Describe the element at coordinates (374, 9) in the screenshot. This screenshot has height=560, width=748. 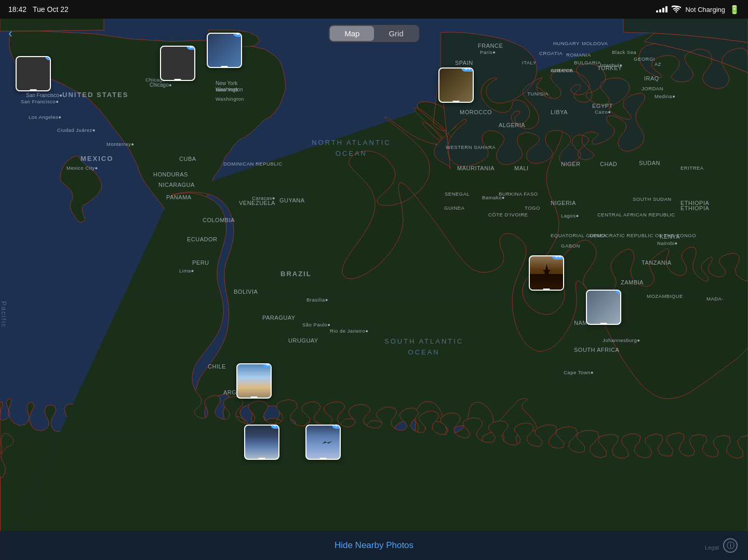
I see `status-bar: 18:42 Tue Oct 22 Not Charging 🔋` at that location.